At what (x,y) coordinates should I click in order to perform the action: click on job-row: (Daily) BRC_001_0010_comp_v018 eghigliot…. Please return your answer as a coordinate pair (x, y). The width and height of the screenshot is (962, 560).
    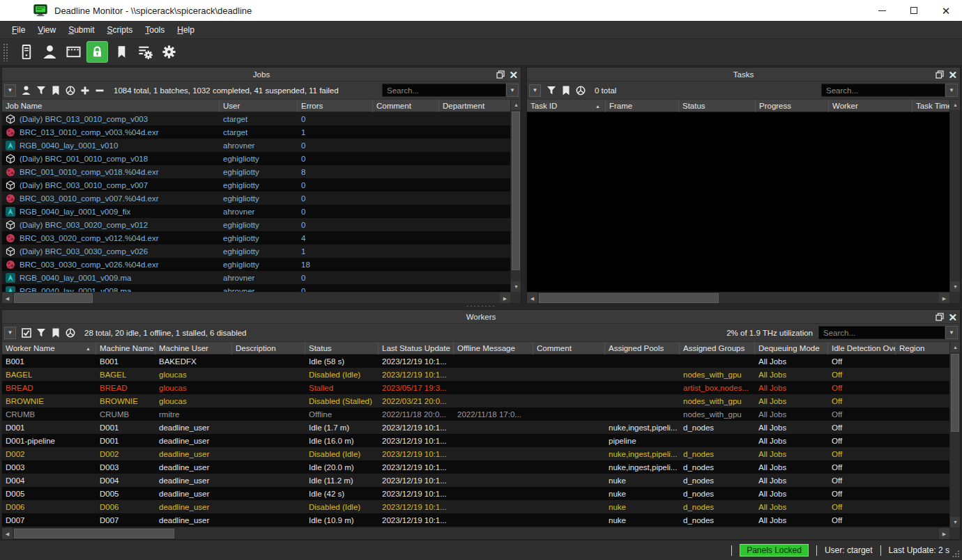
    Looking at the image, I should click on (257, 159).